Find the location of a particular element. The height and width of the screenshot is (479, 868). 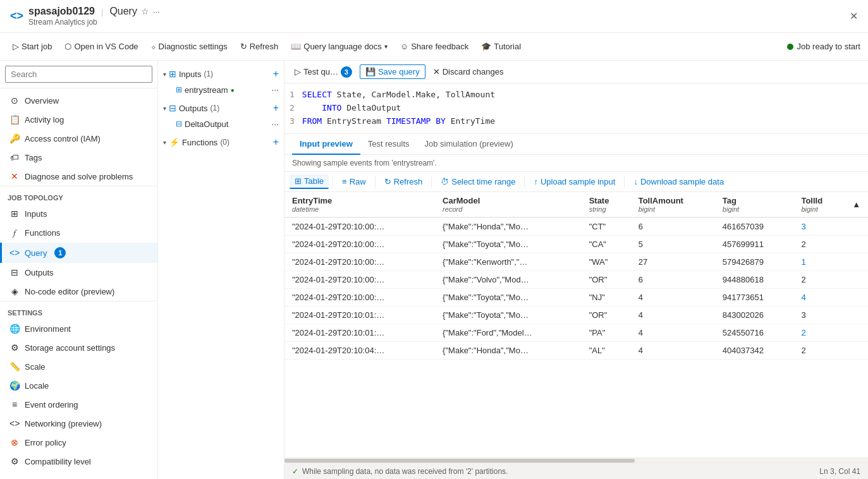

code-line-3: FROM EntryStream TIMESTAMP BY EntryTime is located at coordinates (583, 121).